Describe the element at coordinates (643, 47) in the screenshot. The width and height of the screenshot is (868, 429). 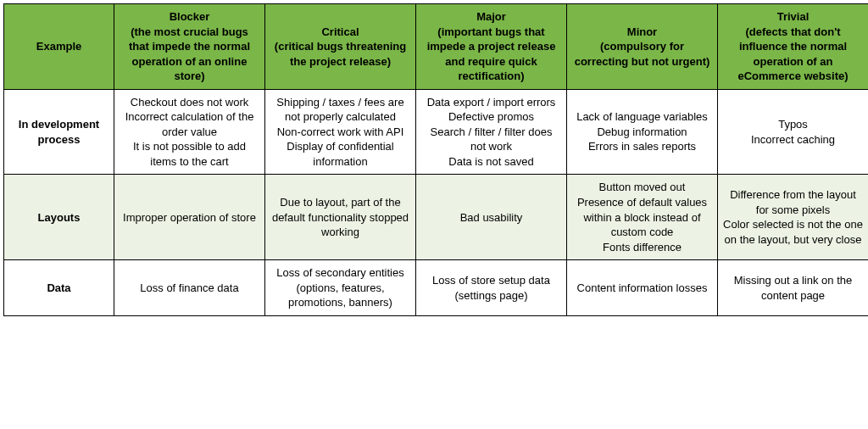
I see `col-minor: Minor (compulsory for correcting but not…` at that location.